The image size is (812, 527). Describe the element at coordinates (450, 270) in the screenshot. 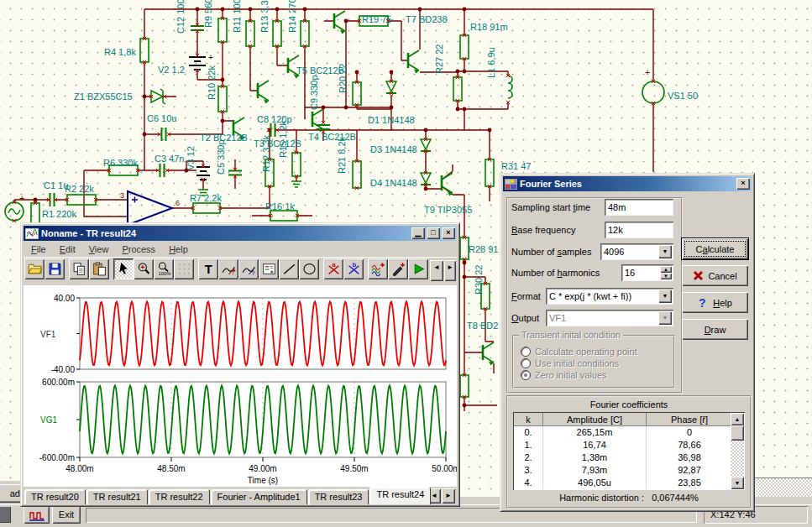

I see `toolbar-scroll-right: ►` at that location.